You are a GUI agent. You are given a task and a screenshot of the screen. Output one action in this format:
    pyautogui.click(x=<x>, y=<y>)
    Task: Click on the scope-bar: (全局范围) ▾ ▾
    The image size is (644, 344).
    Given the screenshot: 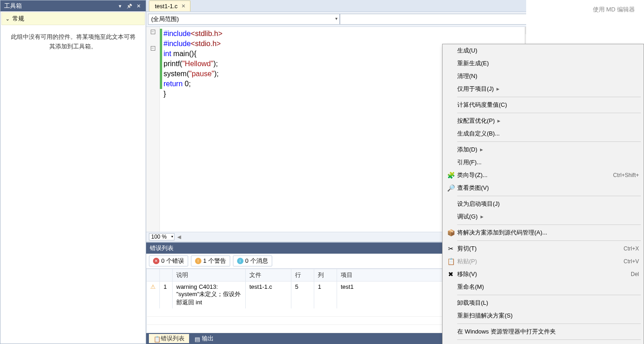 What is the action you would take?
    pyautogui.click(x=340, y=19)
    